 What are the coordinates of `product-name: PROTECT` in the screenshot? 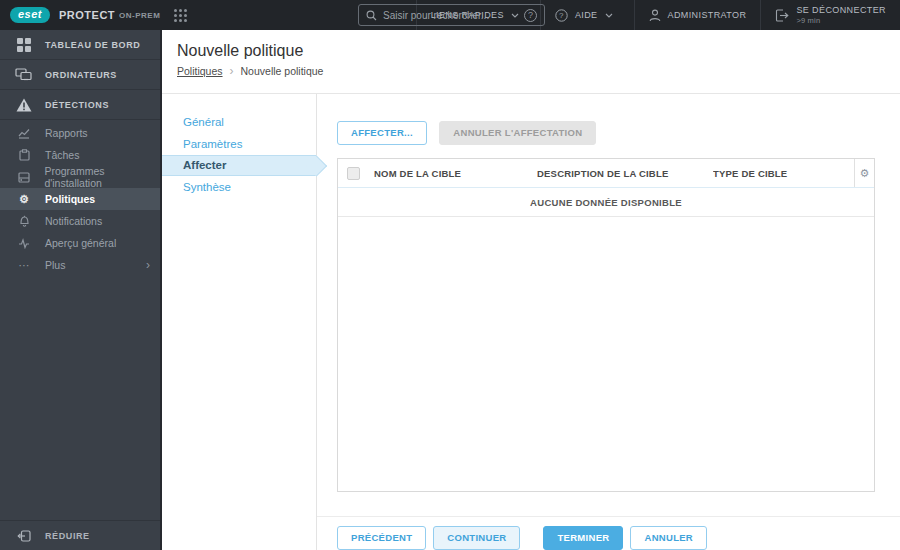 It's located at (87, 15).